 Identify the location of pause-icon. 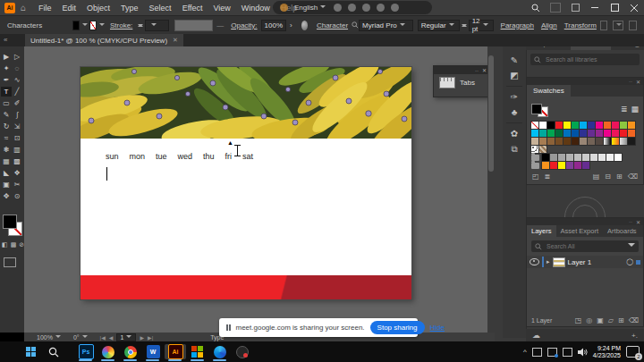
(229, 327).